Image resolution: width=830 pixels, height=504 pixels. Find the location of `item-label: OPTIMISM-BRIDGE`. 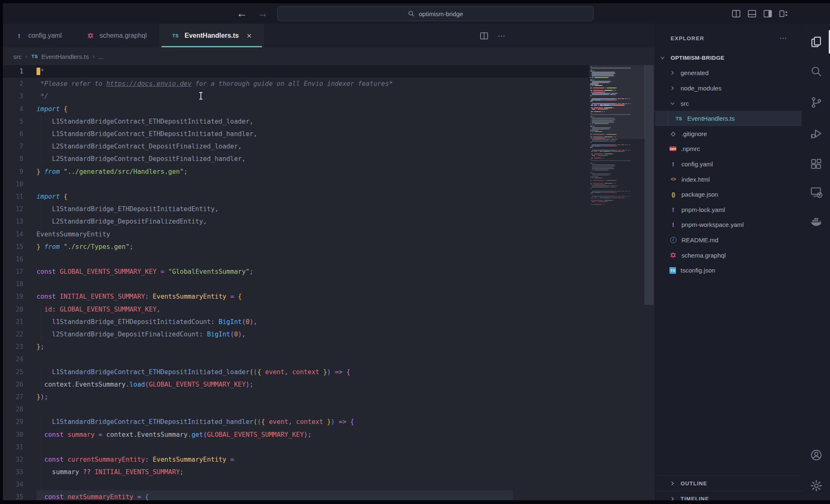

item-label: OPTIMISM-BRIDGE is located at coordinates (698, 58).